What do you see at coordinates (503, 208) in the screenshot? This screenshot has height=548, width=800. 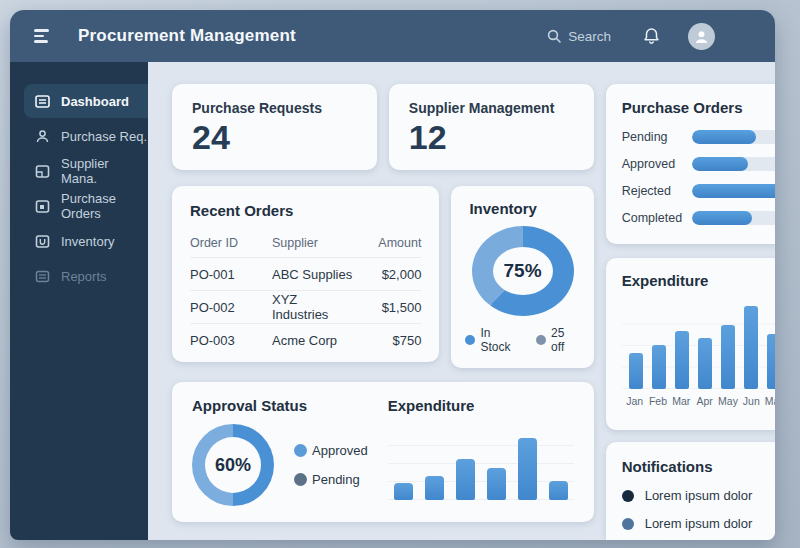 I see `card-title: Inventory` at bounding box center [503, 208].